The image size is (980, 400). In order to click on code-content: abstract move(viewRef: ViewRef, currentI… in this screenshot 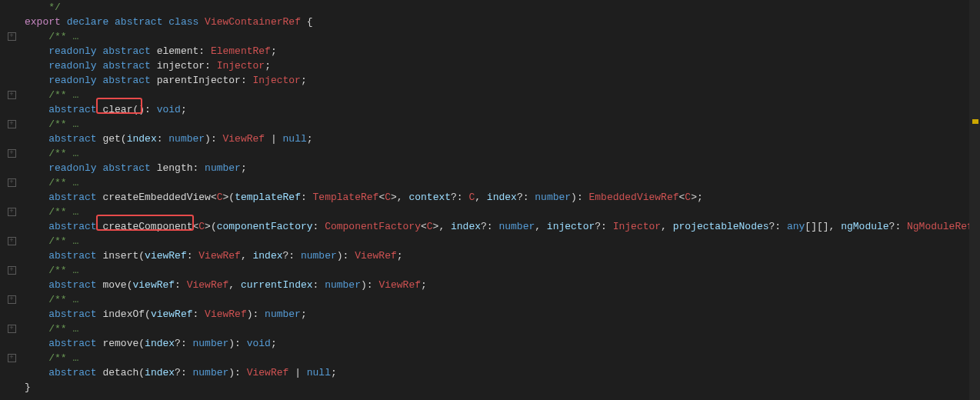, I will do `click(225, 285)`.